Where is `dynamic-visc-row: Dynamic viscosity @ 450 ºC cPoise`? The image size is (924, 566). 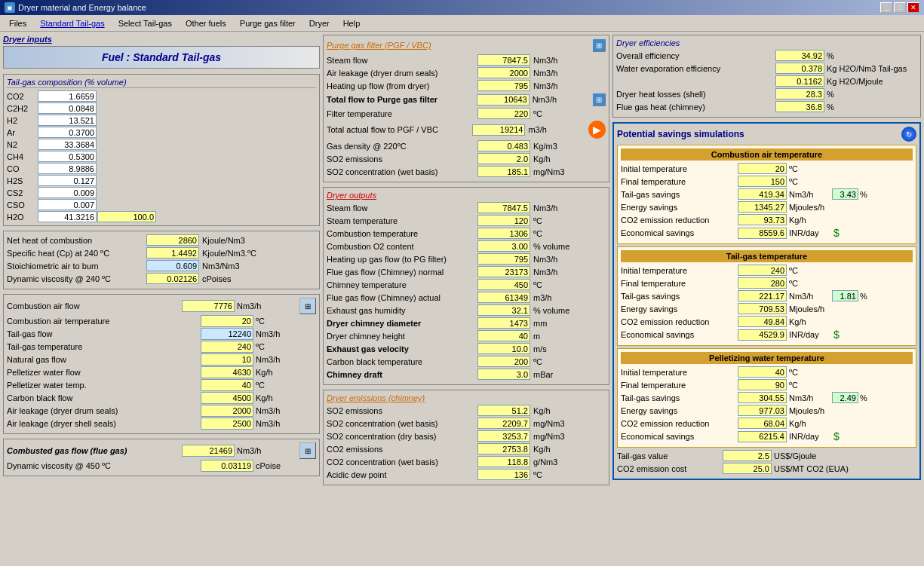 dynamic-visc-row: Dynamic viscosity @ 450 ºC cPoise is located at coordinates (161, 466).